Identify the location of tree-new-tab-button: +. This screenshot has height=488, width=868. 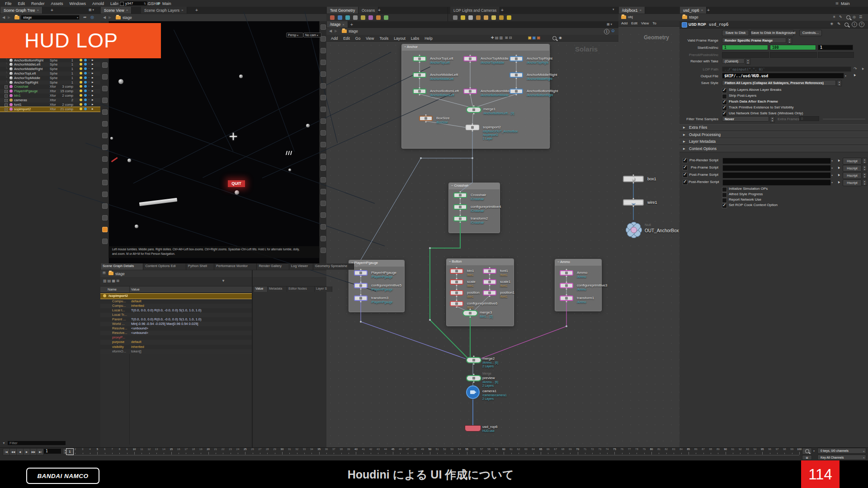
(52, 10).